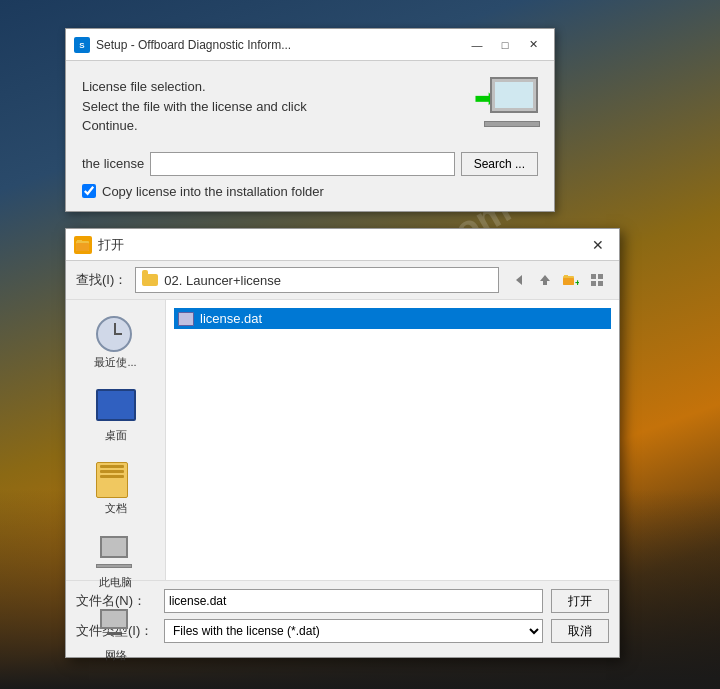 The image size is (720, 689). What do you see at coordinates (302, 164) in the screenshot?
I see `license-input` at bounding box center [302, 164].